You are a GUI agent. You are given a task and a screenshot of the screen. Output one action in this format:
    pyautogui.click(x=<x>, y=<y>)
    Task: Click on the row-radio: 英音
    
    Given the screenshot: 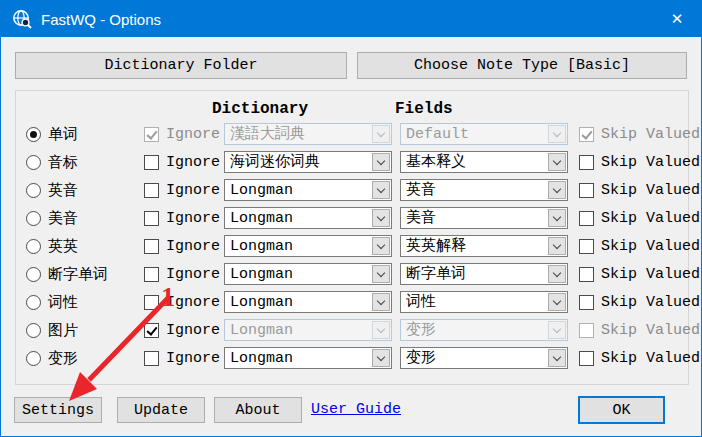 What is the action you would take?
    pyautogui.click(x=52, y=190)
    